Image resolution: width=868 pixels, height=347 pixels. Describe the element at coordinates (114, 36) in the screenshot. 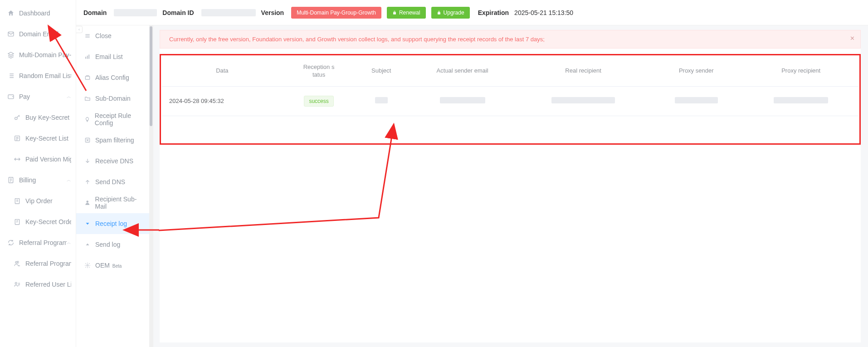

I see `submenu-item-close: Close` at that location.